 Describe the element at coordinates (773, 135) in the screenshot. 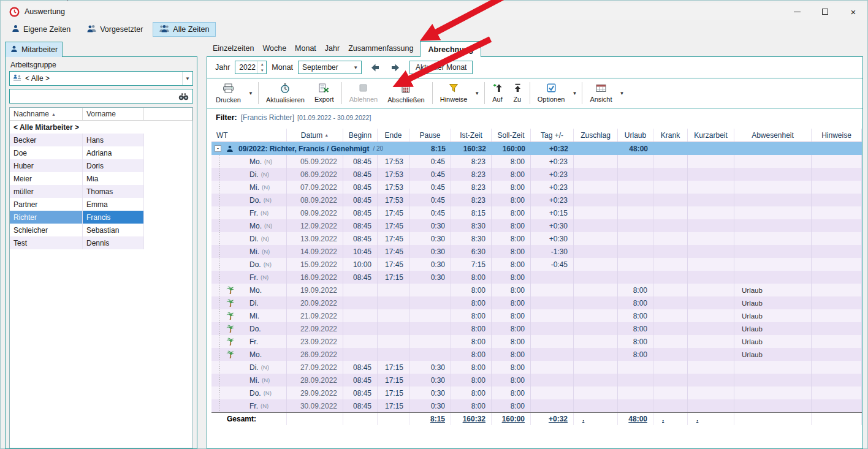

I see `col-abwesenheit: Abwesenheit` at that location.